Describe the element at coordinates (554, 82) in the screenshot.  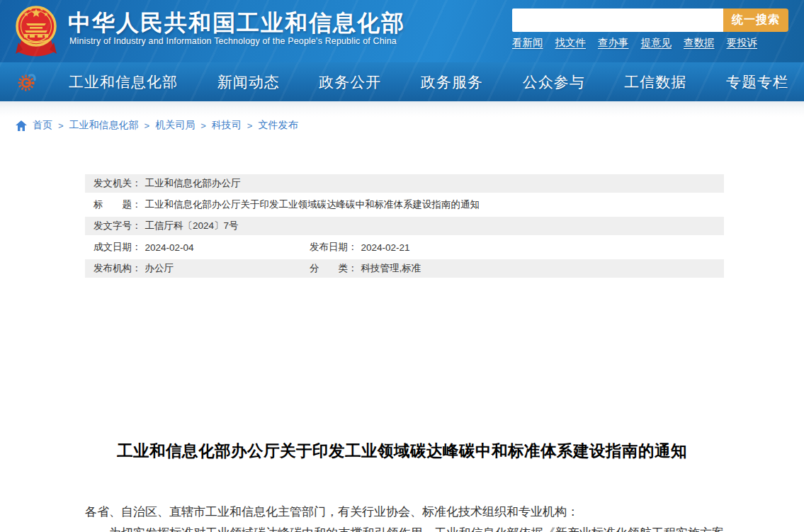
I see `nav-item-public-participation: 公众参与` at that location.